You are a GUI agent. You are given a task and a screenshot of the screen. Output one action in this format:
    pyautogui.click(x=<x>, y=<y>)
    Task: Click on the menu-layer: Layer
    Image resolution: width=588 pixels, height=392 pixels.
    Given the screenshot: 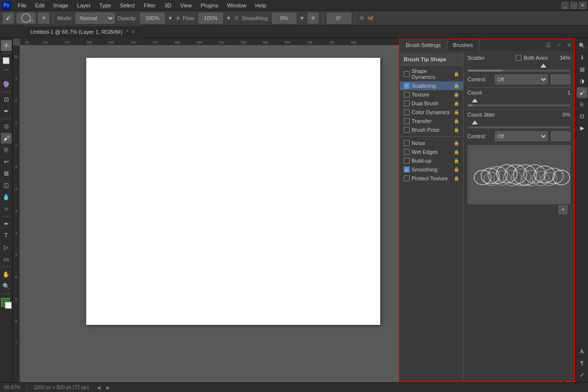 What is the action you would take?
    pyautogui.click(x=84, y=5)
    